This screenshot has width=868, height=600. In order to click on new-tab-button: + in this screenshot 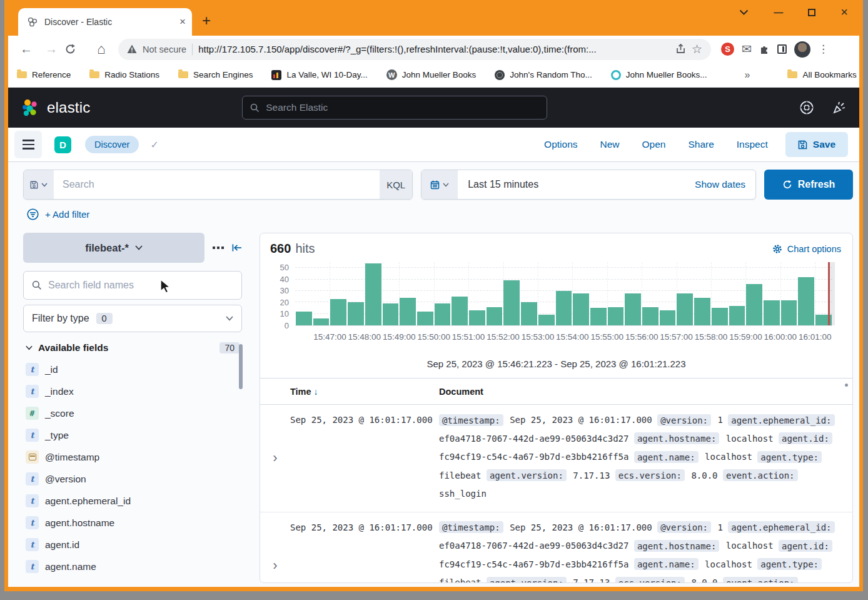, I will do `click(206, 21)`.